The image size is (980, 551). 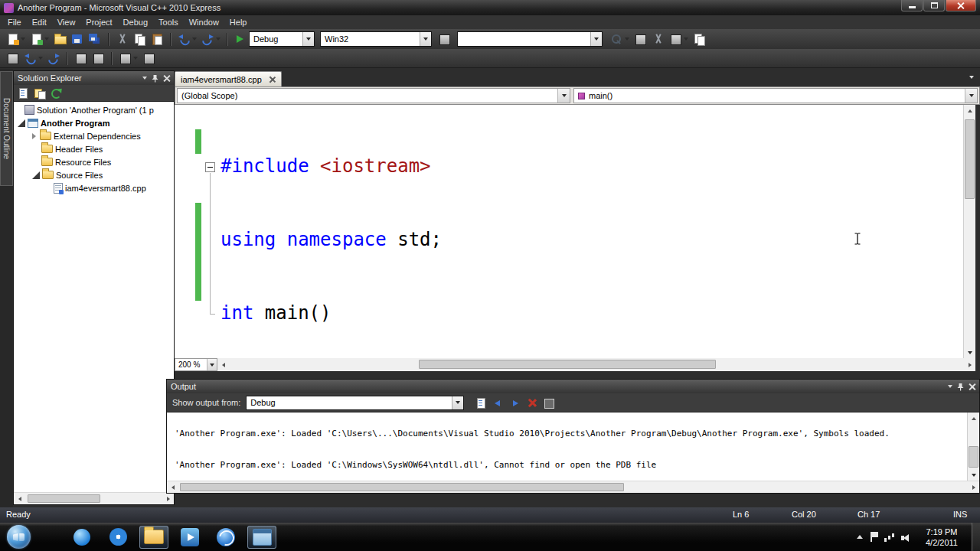 What do you see at coordinates (620, 40) in the screenshot?
I see `find-in-files-button` at bounding box center [620, 40].